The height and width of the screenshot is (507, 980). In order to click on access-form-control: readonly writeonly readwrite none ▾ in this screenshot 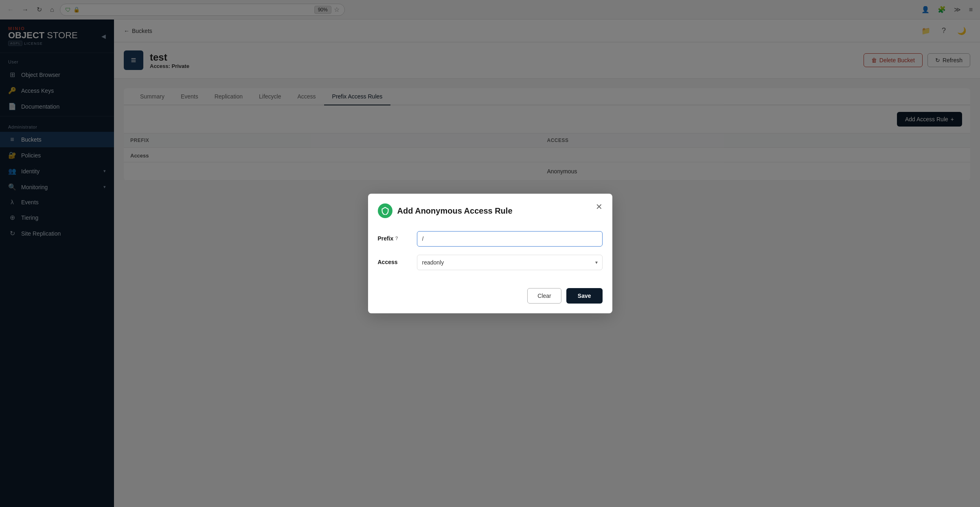, I will do `click(510, 262)`.